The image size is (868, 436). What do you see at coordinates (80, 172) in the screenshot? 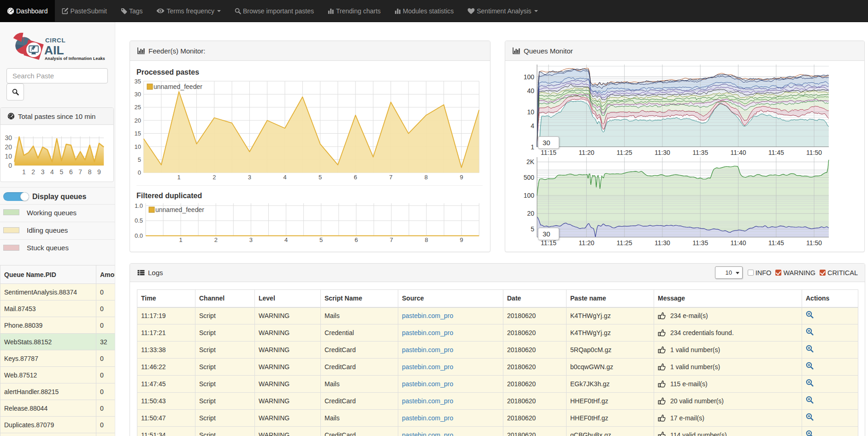
I see `svg-text: 7` at bounding box center [80, 172].